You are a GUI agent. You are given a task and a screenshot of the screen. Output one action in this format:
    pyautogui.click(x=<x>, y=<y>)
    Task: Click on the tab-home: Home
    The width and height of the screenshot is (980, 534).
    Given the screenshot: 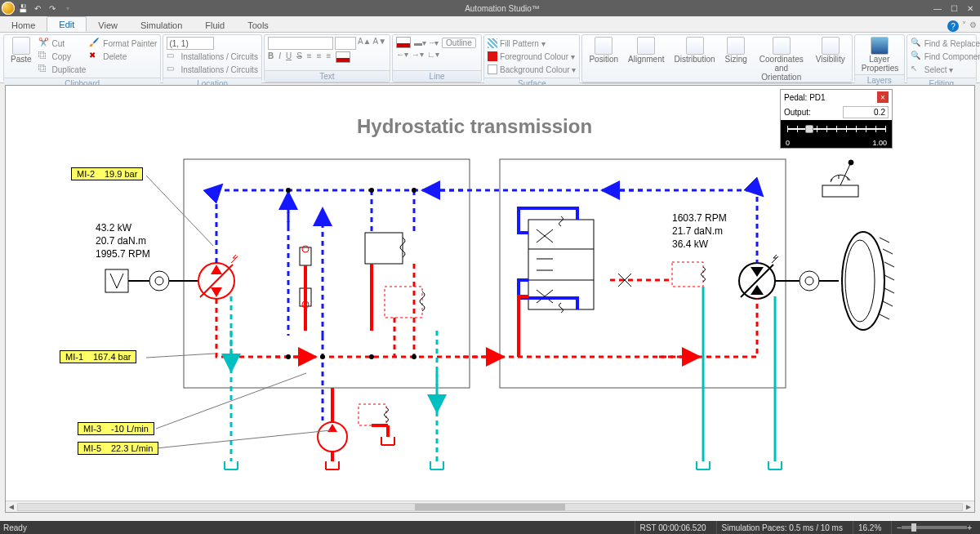 What is the action you would take?
    pyautogui.click(x=23, y=24)
    